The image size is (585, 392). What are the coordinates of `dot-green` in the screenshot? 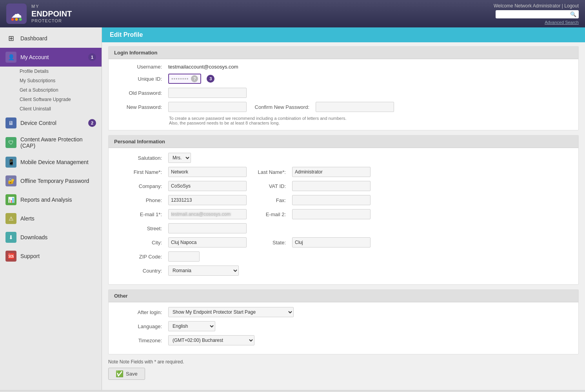 It's located at (20, 20).